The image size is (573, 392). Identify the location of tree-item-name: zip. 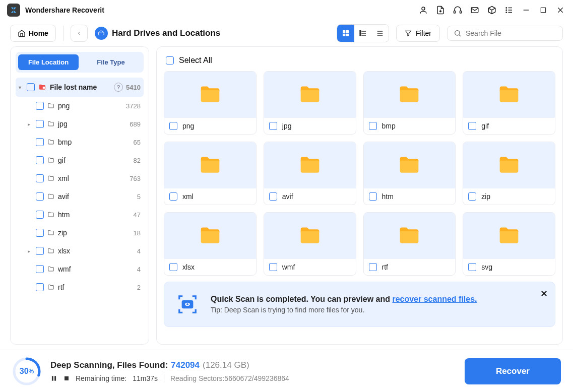
(94, 233).